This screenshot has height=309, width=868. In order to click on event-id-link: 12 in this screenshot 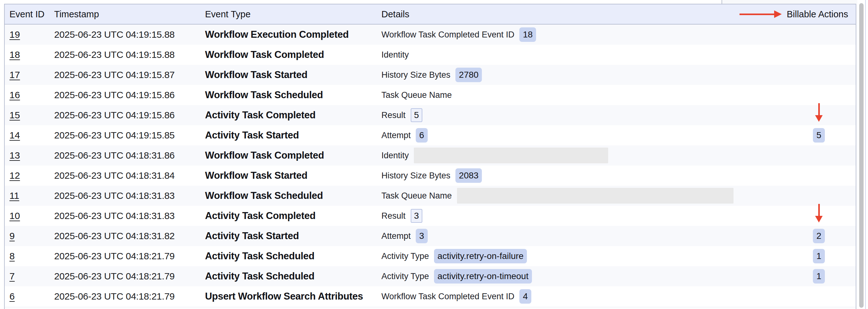, I will do `click(15, 176)`.